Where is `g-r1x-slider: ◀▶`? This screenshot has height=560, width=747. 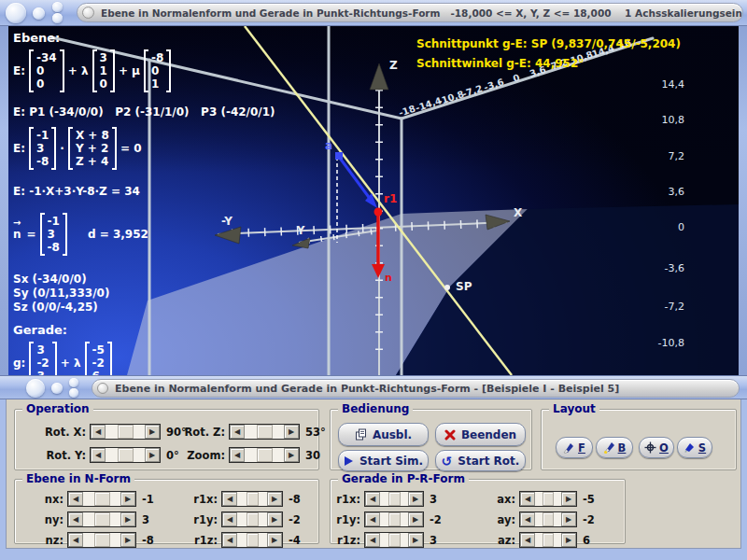 g-r1x-slider: ◀▶ is located at coordinates (394, 498).